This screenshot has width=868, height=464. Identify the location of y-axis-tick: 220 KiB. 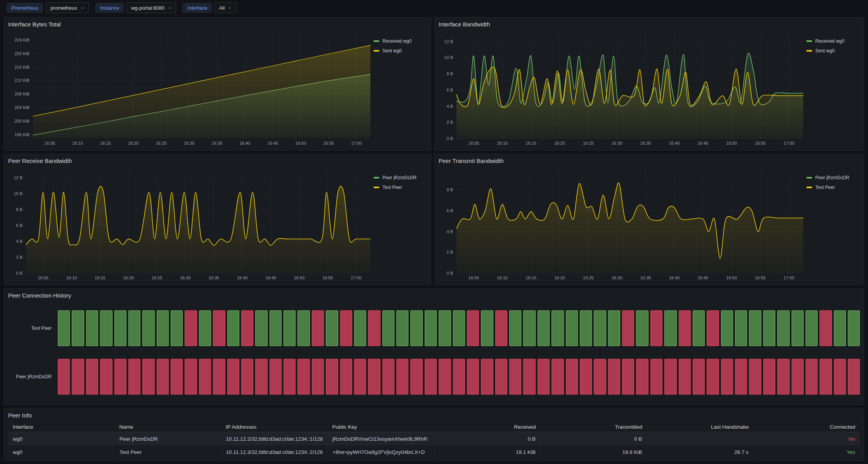
(22, 54).